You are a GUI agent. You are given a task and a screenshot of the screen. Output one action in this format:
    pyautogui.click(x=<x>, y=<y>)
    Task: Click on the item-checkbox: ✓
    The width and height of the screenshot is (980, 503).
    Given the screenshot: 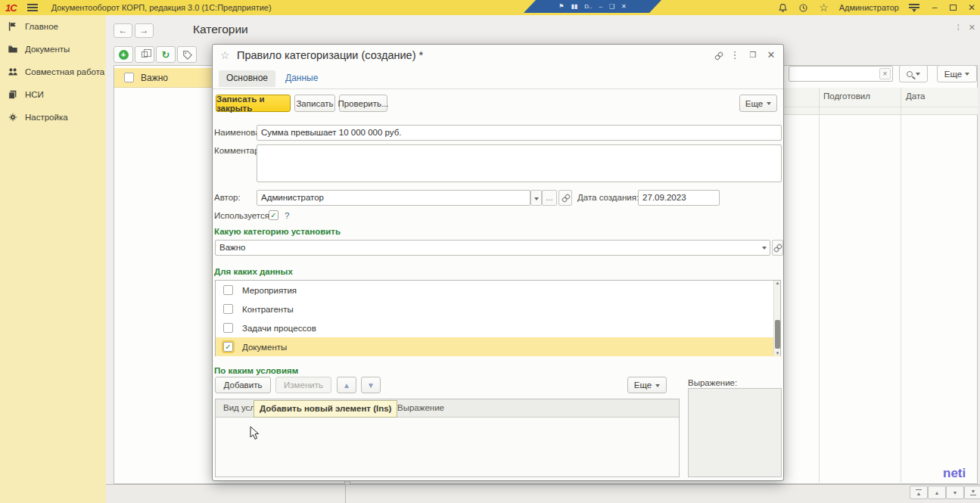 What is the action you would take?
    pyautogui.click(x=229, y=346)
    